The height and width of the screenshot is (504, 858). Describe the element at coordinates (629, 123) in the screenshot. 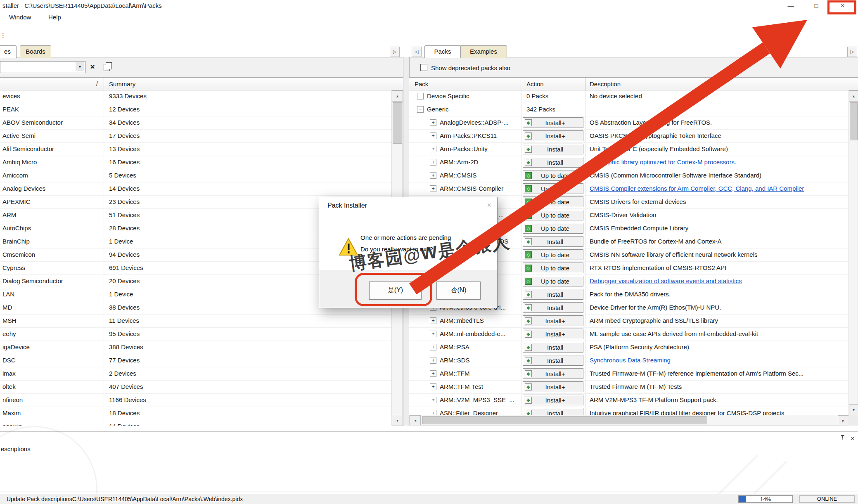

I see `pack-row: +AnalogDevices::ADSP-...◆Install+OS Abst…` at that location.